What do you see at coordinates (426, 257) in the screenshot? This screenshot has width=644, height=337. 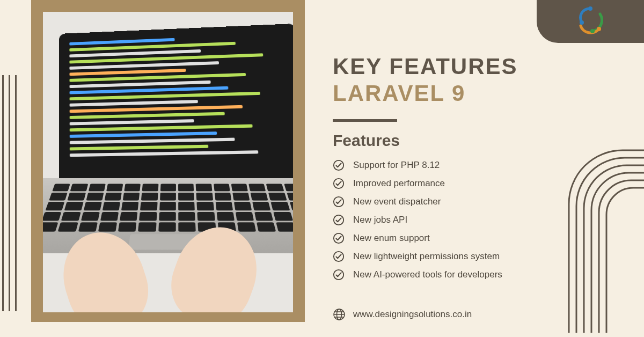 I see `feature-text: New lightweight permissions system` at bounding box center [426, 257].